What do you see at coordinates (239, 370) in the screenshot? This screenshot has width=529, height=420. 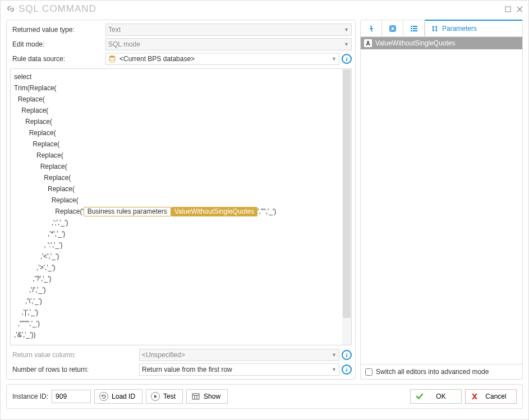 I see `rows-combo: Return value from the first row ▼` at bounding box center [239, 370].